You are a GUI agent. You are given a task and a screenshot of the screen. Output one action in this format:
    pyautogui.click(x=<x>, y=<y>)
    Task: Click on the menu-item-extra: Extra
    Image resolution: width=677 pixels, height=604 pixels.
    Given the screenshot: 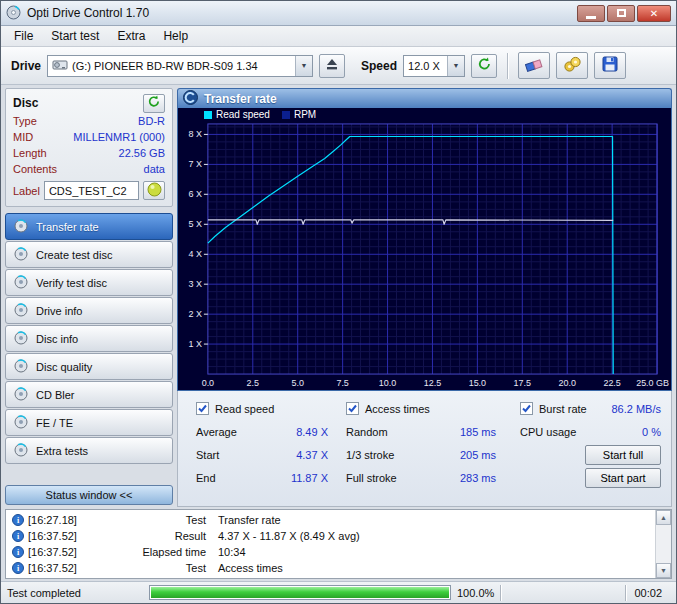 What is the action you would take?
    pyautogui.click(x=131, y=36)
    